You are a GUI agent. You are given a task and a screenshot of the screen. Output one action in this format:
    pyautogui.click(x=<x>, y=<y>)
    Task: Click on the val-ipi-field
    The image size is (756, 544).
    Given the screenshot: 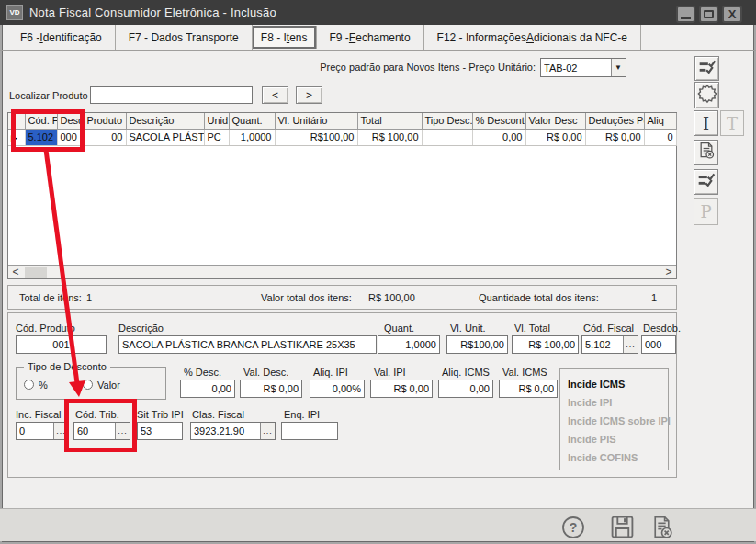 What is the action you would take?
    pyautogui.click(x=401, y=389)
    